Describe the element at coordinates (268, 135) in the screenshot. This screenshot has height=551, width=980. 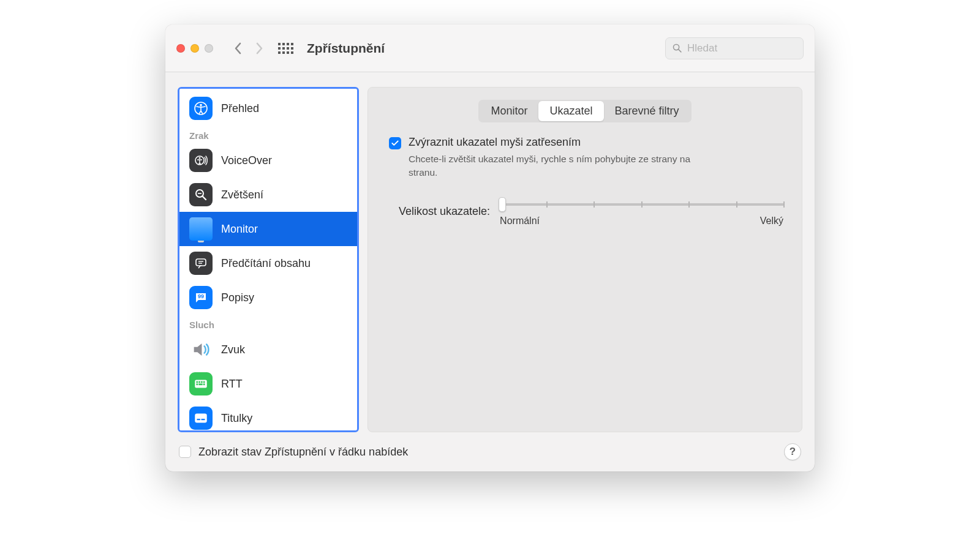
I see `section-header-vision: Zrak` at that location.